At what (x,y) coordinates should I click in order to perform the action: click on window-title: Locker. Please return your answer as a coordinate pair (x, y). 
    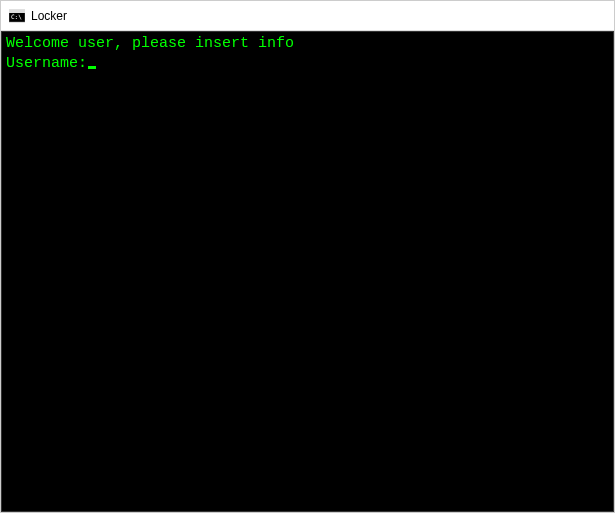
    Looking at the image, I should click on (49, 16).